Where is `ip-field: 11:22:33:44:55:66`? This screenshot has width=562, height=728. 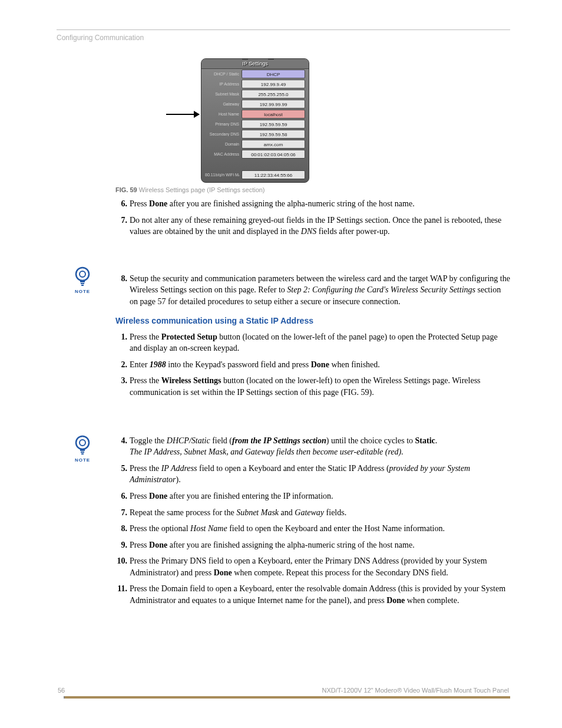 ip-field: 11:22:33:44:55:66 is located at coordinates (273, 174).